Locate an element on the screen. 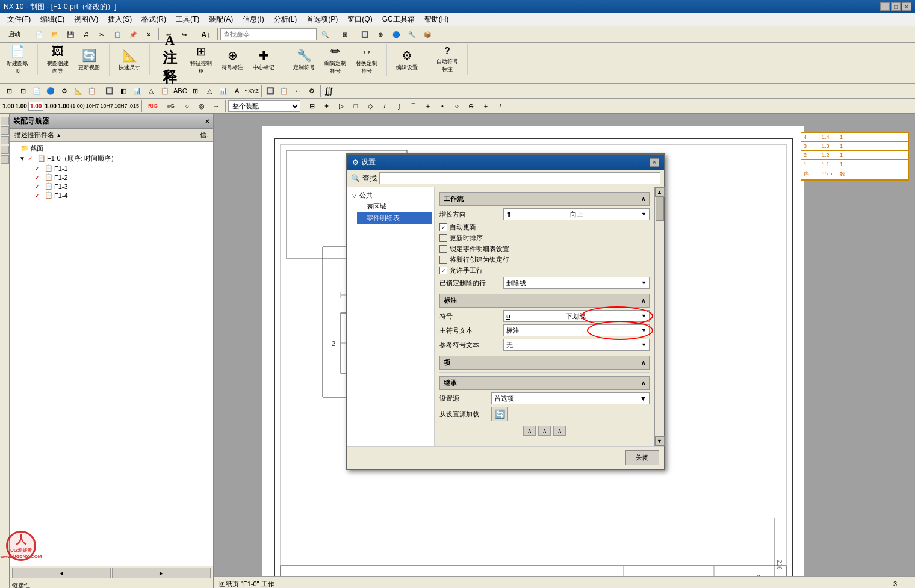  save-btn: 💾 is located at coordinates (70, 34).